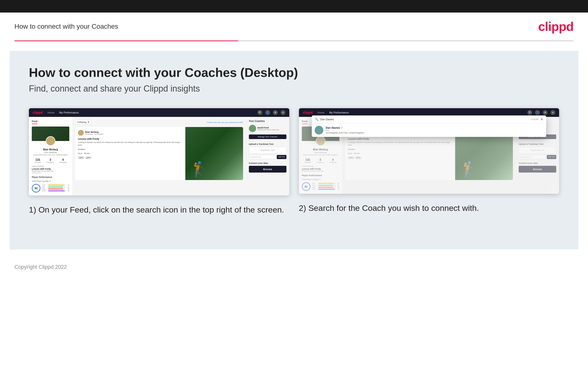  What do you see at coordinates (537, 112) in the screenshot?
I see `profile-icon-2: 👤` at bounding box center [537, 112].